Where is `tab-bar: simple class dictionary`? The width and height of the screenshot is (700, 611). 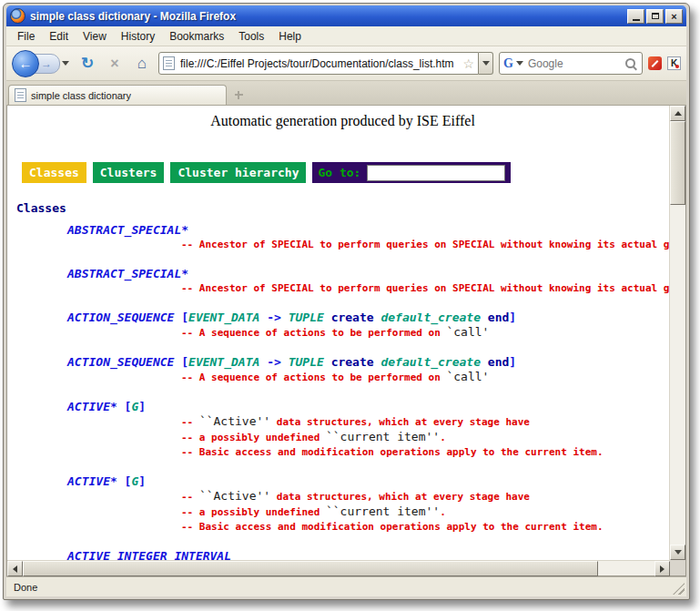
tab-bar: simple class dictionary is located at coordinates (346, 93).